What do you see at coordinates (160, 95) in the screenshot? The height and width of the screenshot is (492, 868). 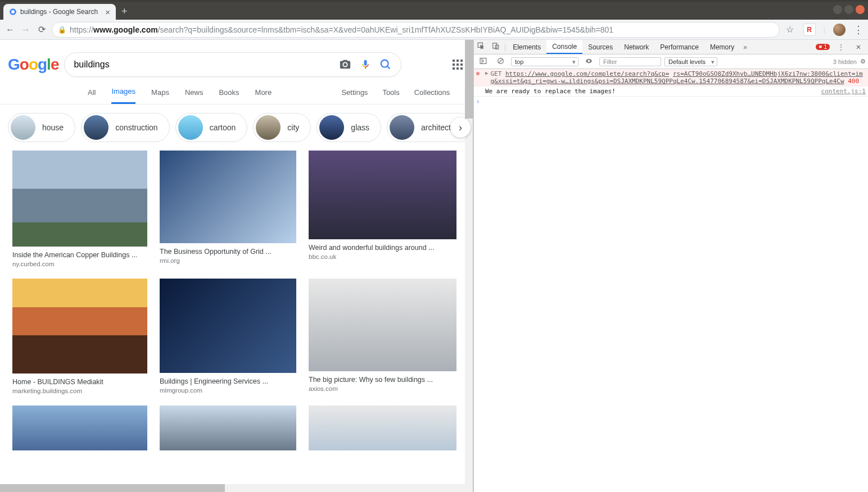 I see `nav-maps: Maps` at bounding box center [160, 95].